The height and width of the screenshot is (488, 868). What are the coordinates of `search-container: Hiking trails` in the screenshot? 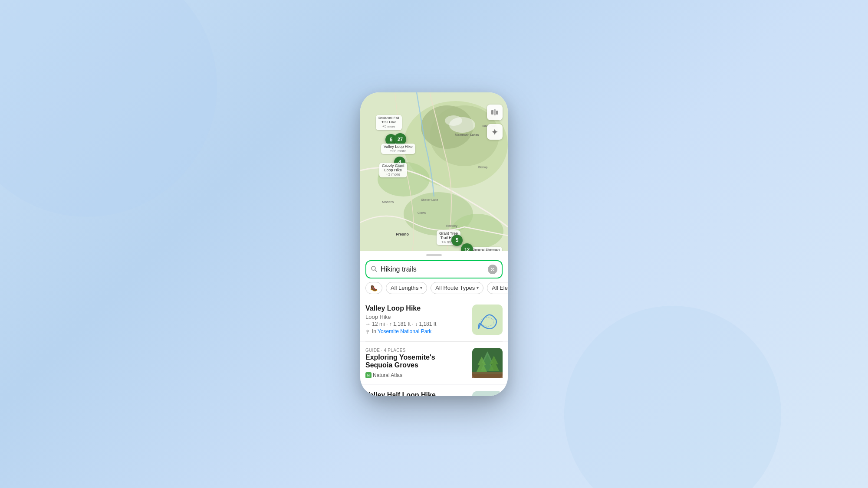 It's located at (434, 270).